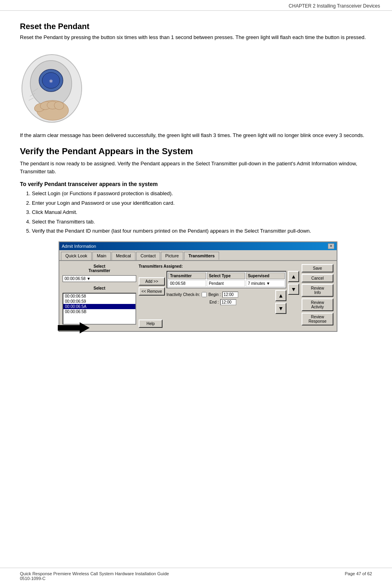  Describe the element at coordinates (196, 135) in the screenshot. I see `section1-body2: If the alarm clear message has been deli…` at that location.